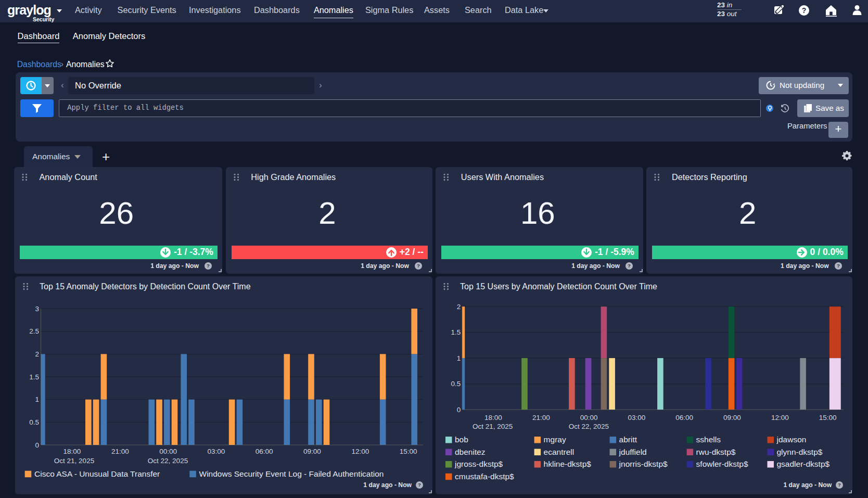 Image resolution: width=868 pixels, height=498 pixels. What do you see at coordinates (709, 439) in the screenshot?
I see `svg-text: sshells` at bounding box center [709, 439].